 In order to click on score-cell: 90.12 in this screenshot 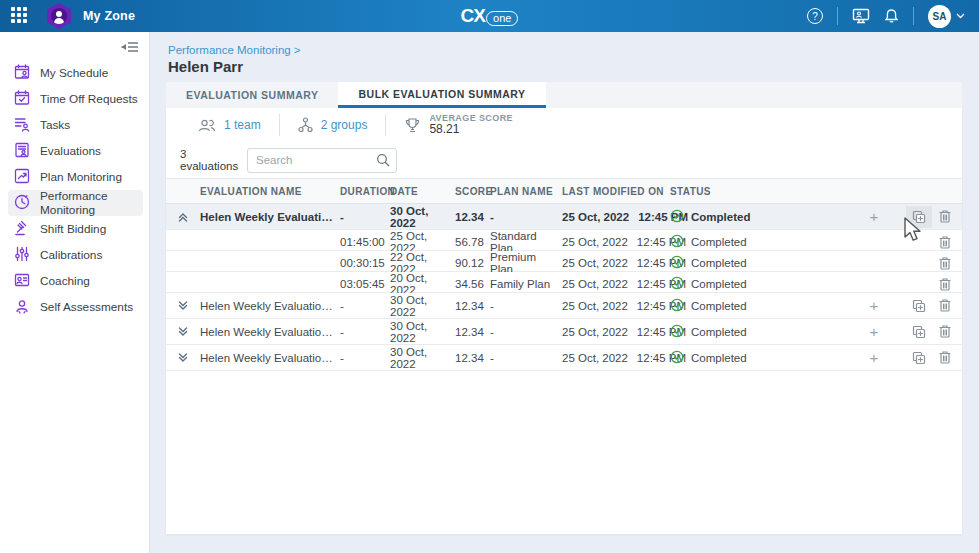, I will do `click(472, 263)`.